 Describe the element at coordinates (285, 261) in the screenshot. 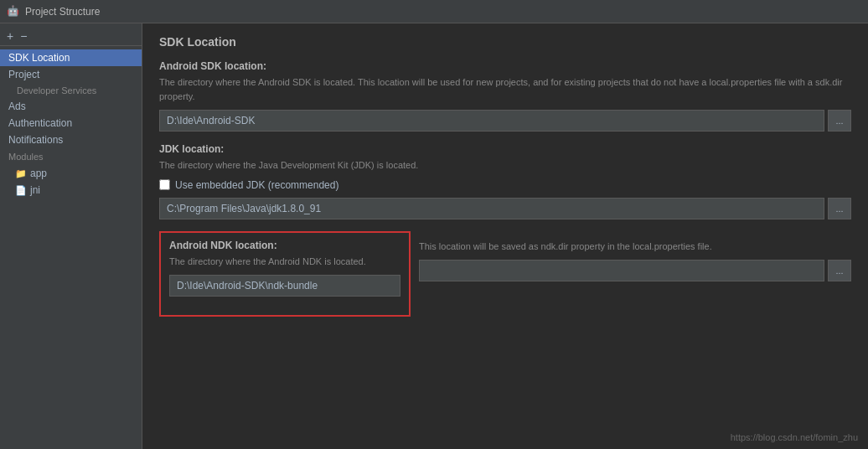

I see `ndk-desc-partial: The directory where the Android NDK is l…` at that location.